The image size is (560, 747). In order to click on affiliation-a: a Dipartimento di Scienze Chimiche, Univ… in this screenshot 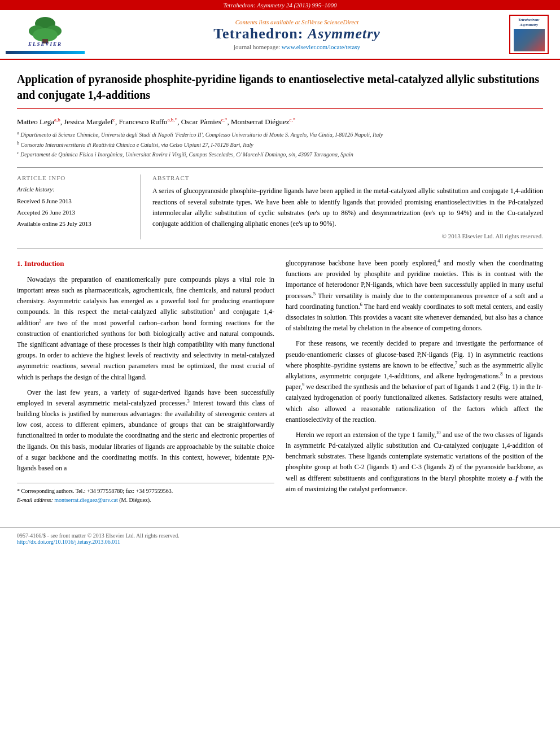, I will do `click(280, 134)`.